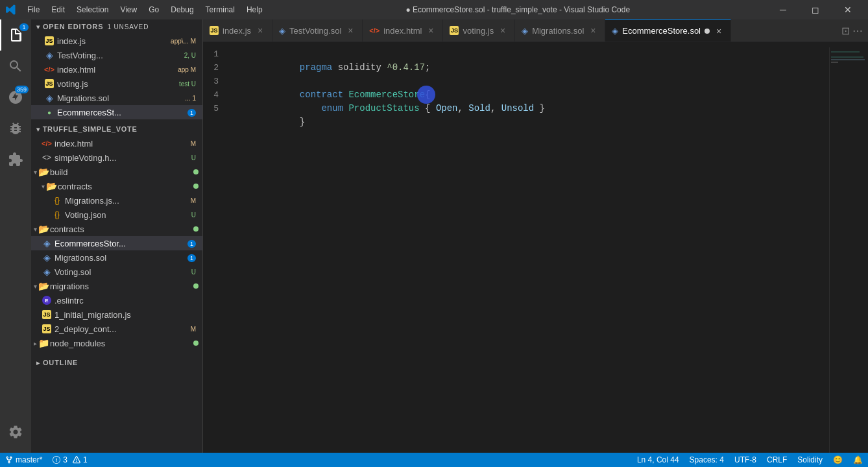 The image size is (868, 467). What do you see at coordinates (707, 460) in the screenshot?
I see `spaces-setting: Spaces: 4` at bounding box center [707, 460].